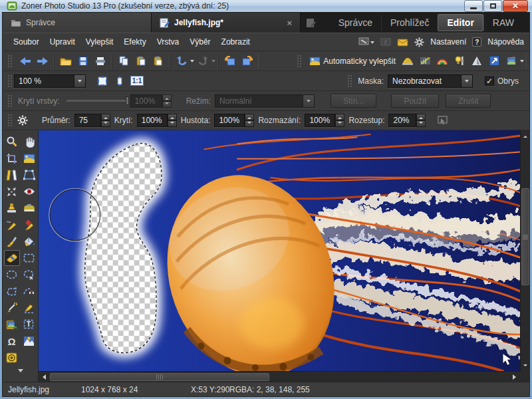 Image resolution: width=532 pixels, height=399 pixels. I want to click on resize-button, so click(494, 61).